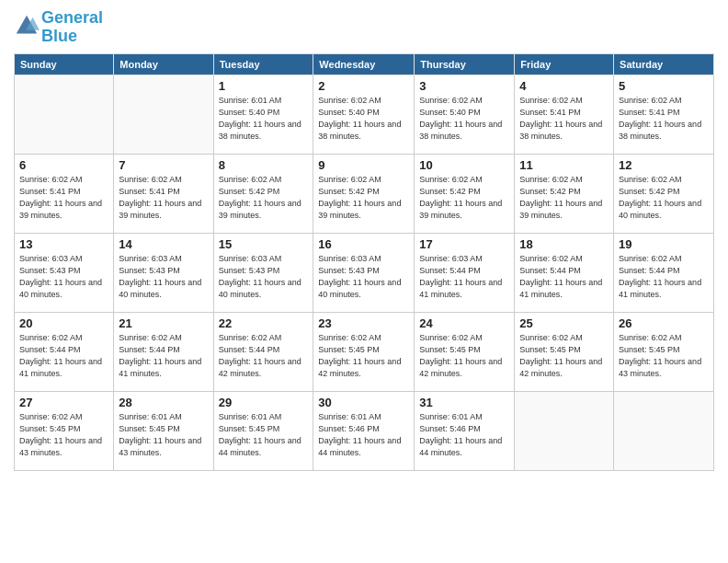  What do you see at coordinates (64, 166) in the screenshot?
I see `day-number: 6` at bounding box center [64, 166].